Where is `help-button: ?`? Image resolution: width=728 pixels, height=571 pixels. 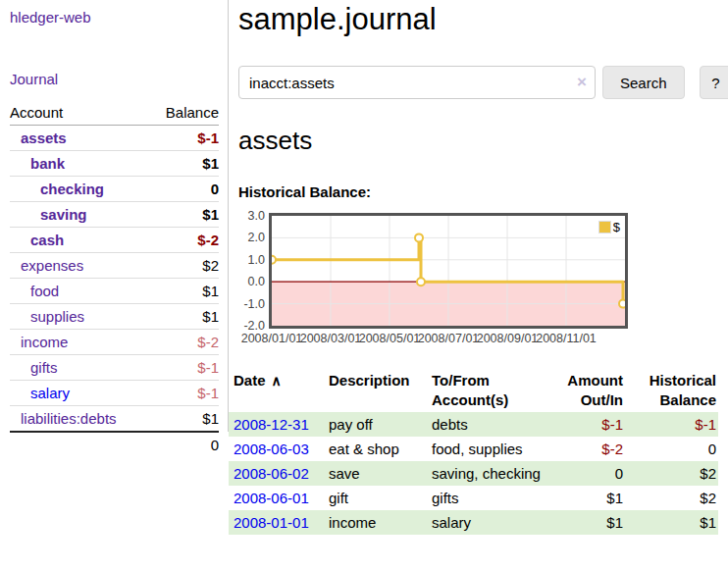
help-button: ? is located at coordinates (714, 82).